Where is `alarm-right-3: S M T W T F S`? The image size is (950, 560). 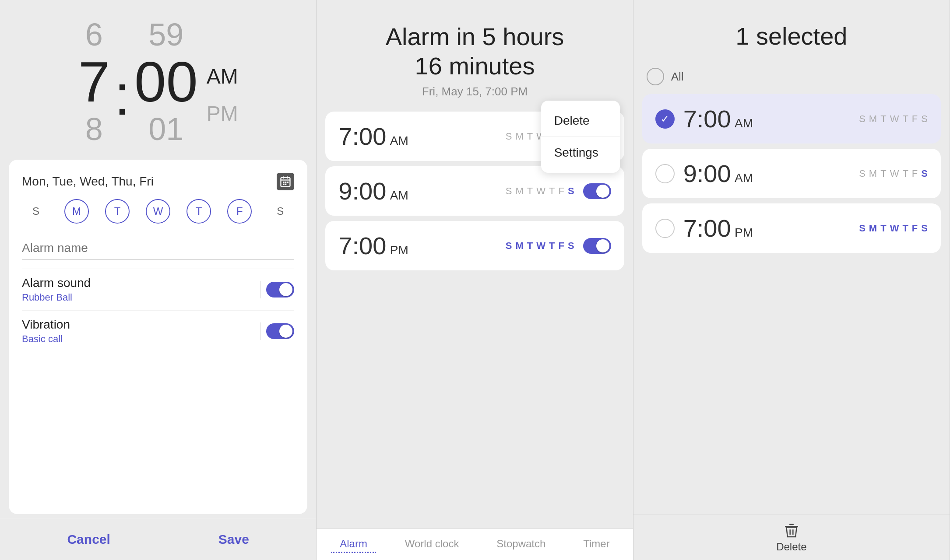
alarm-right-3: S M T W T F S is located at coordinates (559, 246).